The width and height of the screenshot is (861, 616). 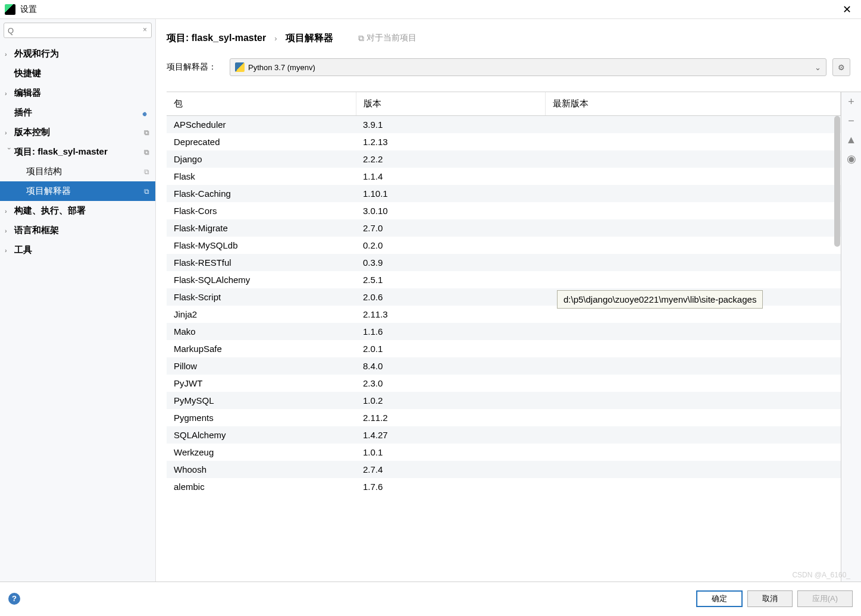 What do you see at coordinates (217, 38) in the screenshot?
I see `breadcrumb-project: 项目: flask_syl-master` at bounding box center [217, 38].